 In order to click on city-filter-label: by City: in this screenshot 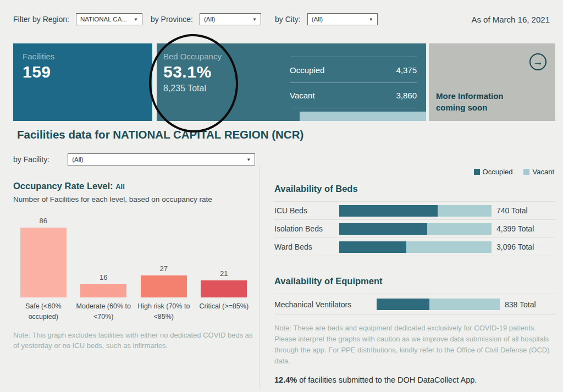, I will do `click(288, 19)`.